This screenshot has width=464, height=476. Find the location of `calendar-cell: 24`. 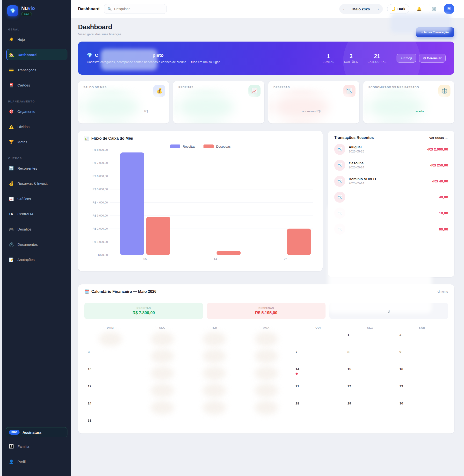

calendar-cell: 24 is located at coordinates (110, 408).